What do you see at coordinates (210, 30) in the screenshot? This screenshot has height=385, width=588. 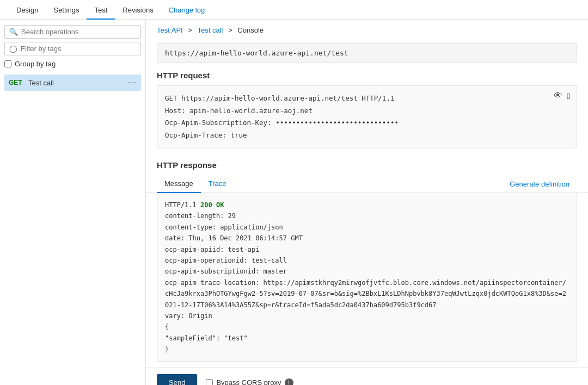 I see `breadcrumb-test-call: Test call` at bounding box center [210, 30].